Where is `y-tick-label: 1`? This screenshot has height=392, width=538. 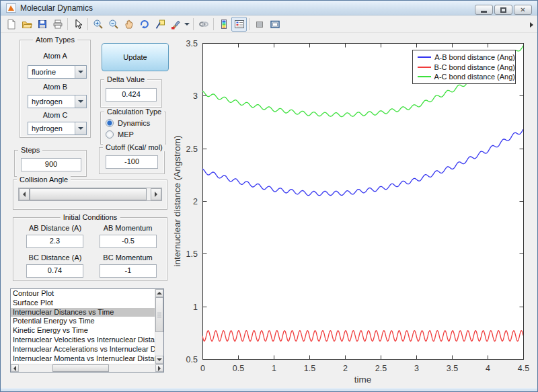 y-tick-label: 1 is located at coordinates (195, 307).